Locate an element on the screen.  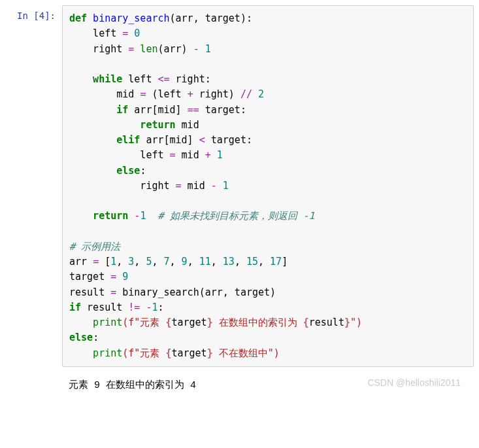
code-line: if result != -1: is located at coordinates (268, 307).